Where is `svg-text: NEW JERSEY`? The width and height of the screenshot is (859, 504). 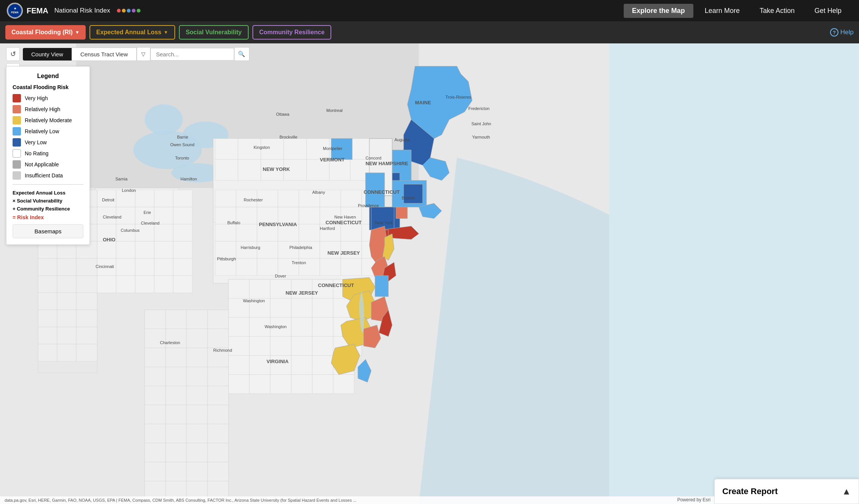 svg-text: NEW JERSEY is located at coordinates (344, 253).